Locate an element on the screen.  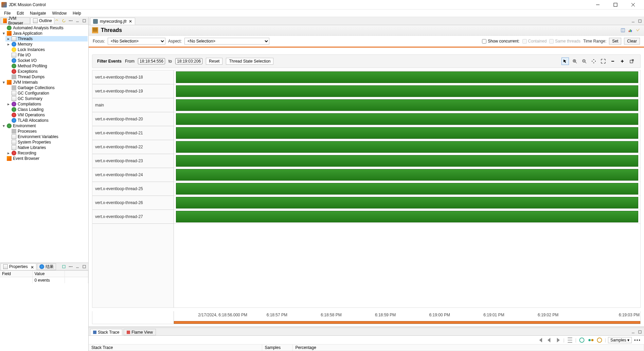
thread-label: vert.x-eventloop-thread-22 is located at coordinates (133, 147).